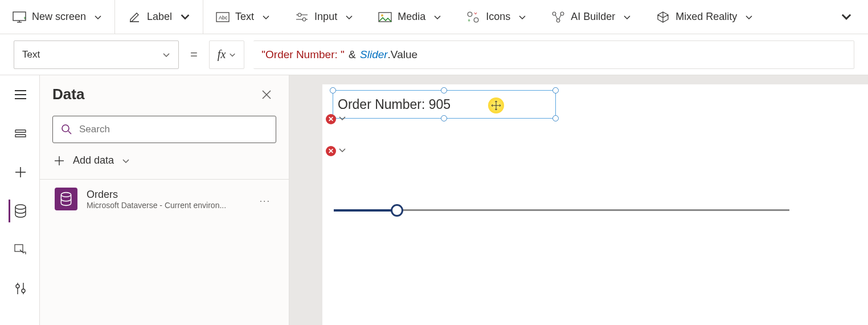  I want to click on formula-token-property: .Value, so click(403, 55).